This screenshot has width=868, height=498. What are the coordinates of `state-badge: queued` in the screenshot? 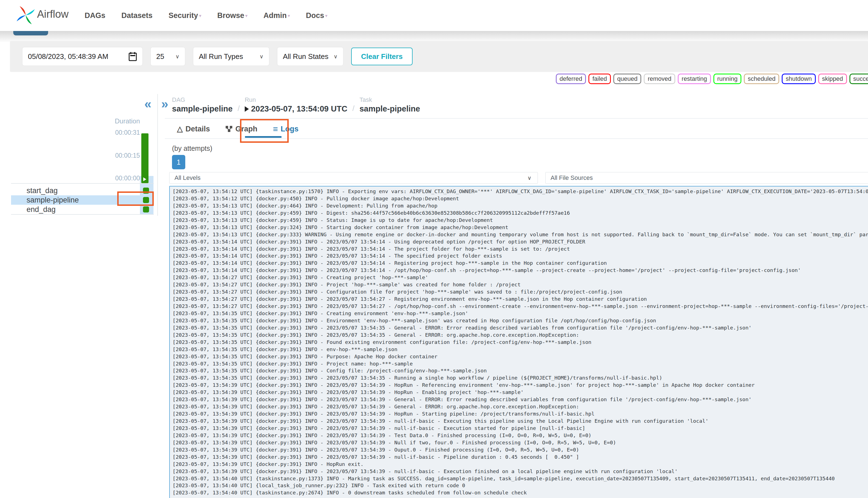 It's located at (627, 79).